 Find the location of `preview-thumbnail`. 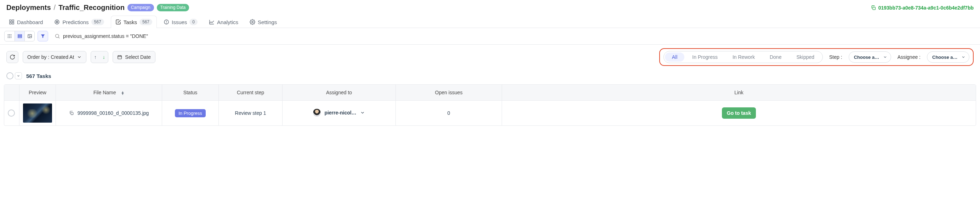

preview-thumbnail is located at coordinates (37, 113).